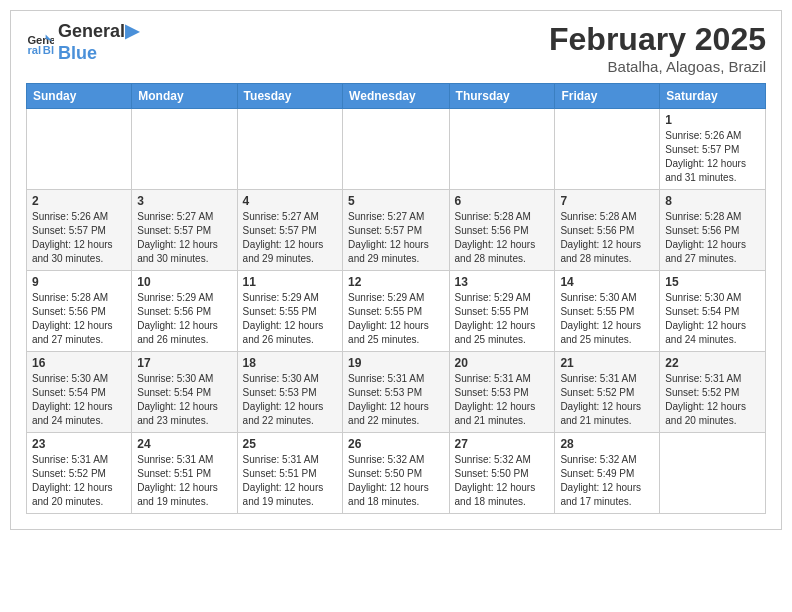 The height and width of the screenshot is (612, 792). Describe the element at coordinates (713, 96) in the screenshot. I see `weekday-header-saturday: Saturday` at that location.